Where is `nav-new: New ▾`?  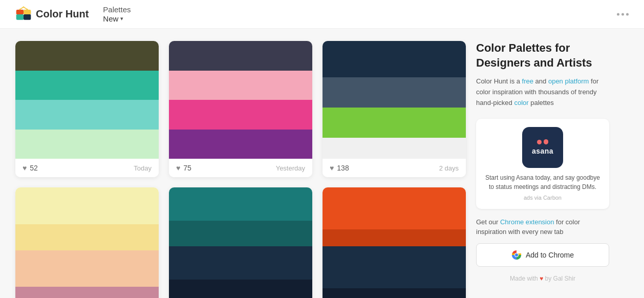 nav-new: New ▾ is located at coordinates (122, 18).